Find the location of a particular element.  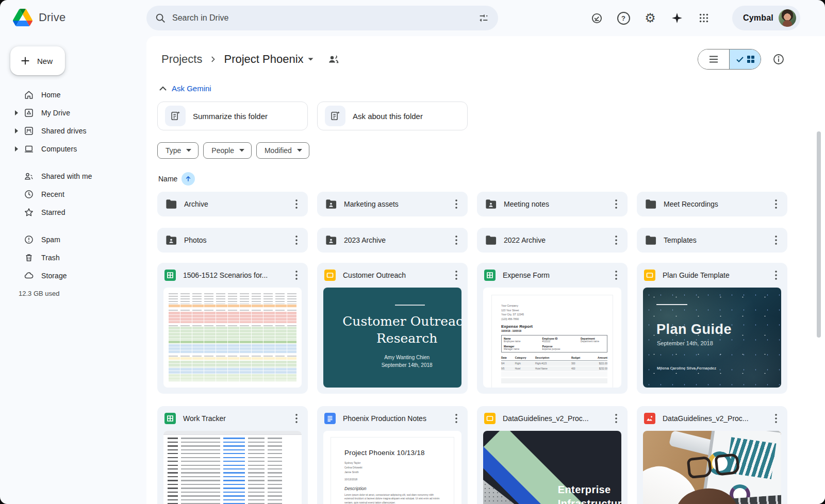

people-filter-chip: People is located at coordinates (227, 150).